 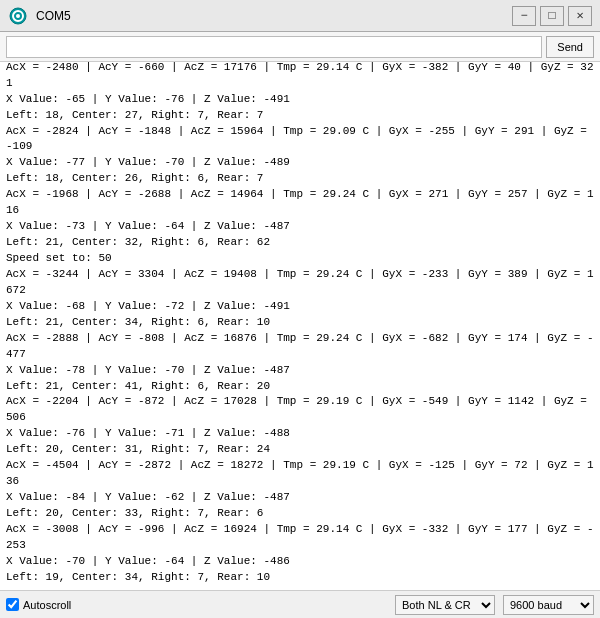 I want to click on console-line: Left: 21, Center: 41, Right: 6, Rear: 20, so click(x=300, y=387).